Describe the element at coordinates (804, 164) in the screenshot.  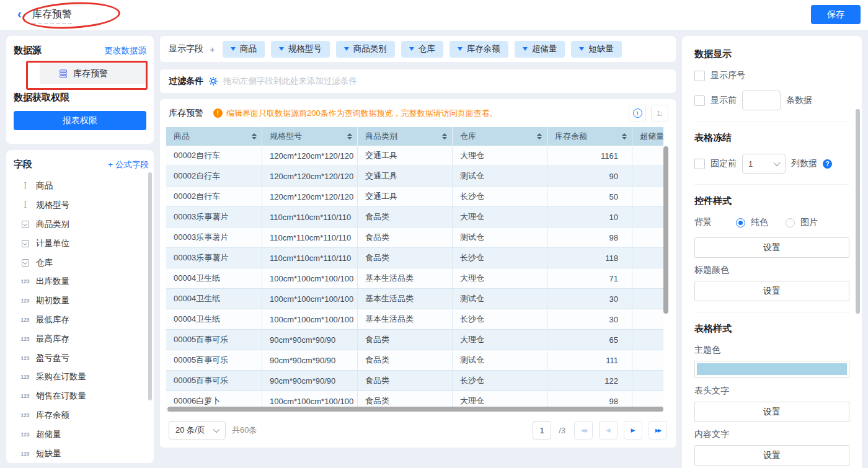
I see `freeze-suffix: 列数据` at that location.